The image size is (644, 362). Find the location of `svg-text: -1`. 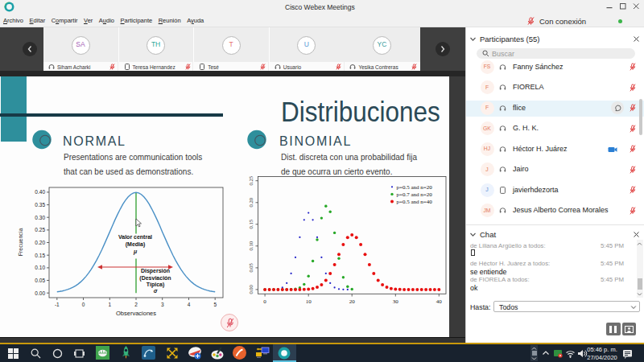

svg-text: -1 is located at coordinates (57, 304).